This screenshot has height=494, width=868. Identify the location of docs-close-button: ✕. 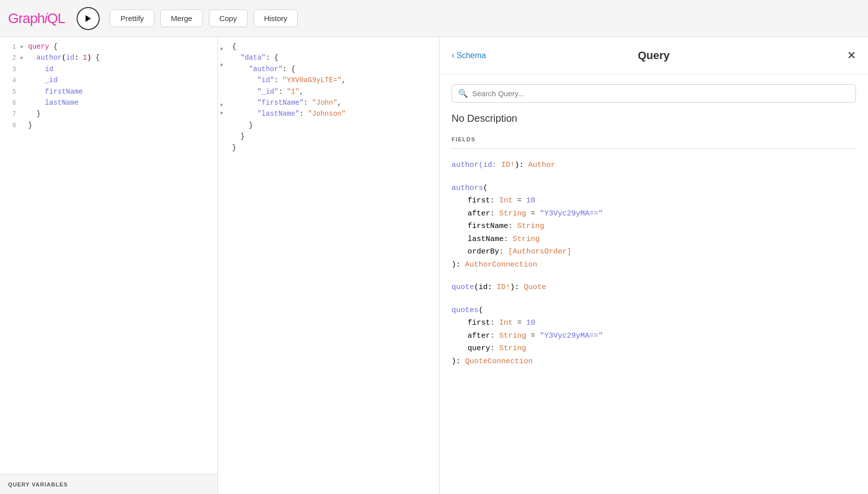
(851, 56).